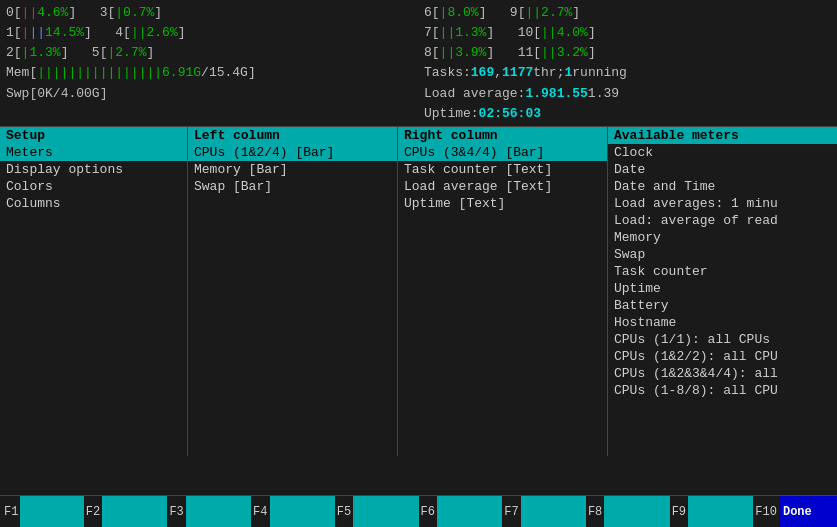  Describe the element at coordinates (722, 288) in the screenshot. I see `available-item-8: Uptime` at that location.